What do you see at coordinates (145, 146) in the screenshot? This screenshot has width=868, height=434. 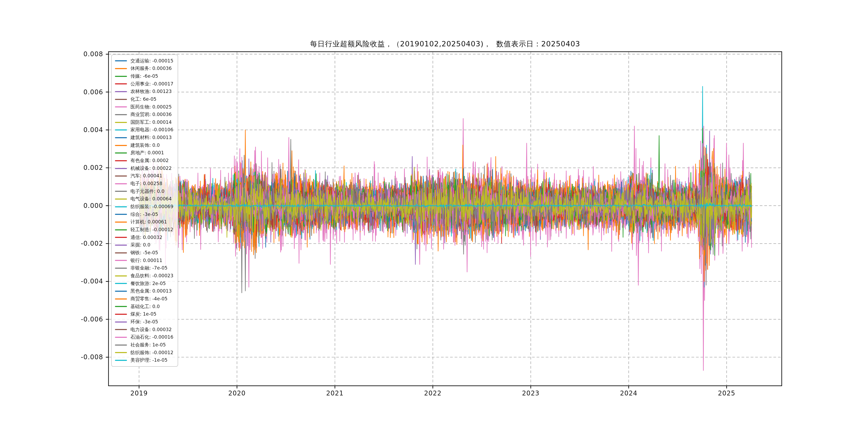 I see `legend-item-label: 建筑装饰: 0.0` at bounding box center [145, 146].